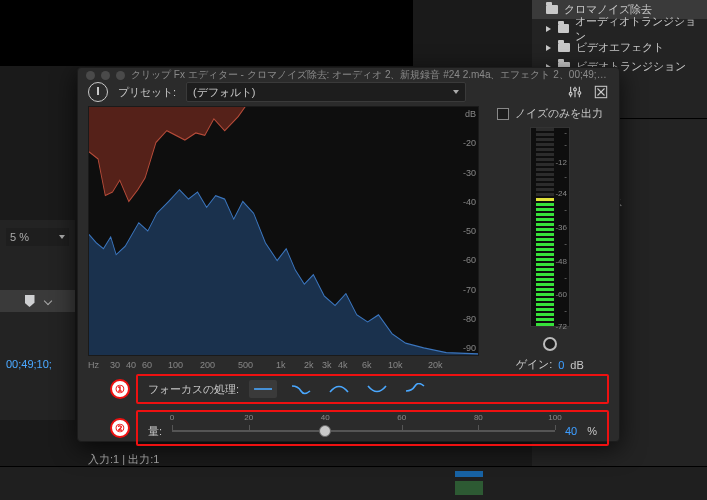  Describe the element at coordinates (284, 154) in the screenshot. I see `noise-floor-area` at that location.